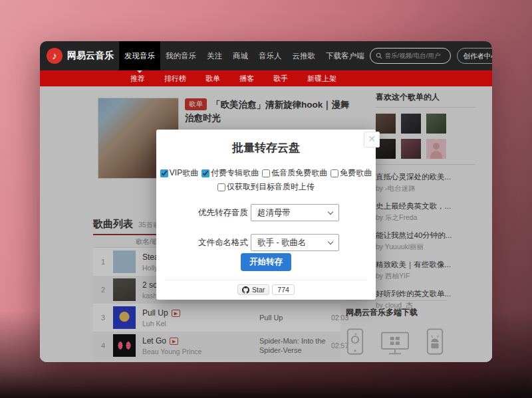 Image resolution: width=532 pixels, height=398 pixels. Describe the element at coordinates (372, 140) in the screenshot. I see `close-icon: ✕` at that location.